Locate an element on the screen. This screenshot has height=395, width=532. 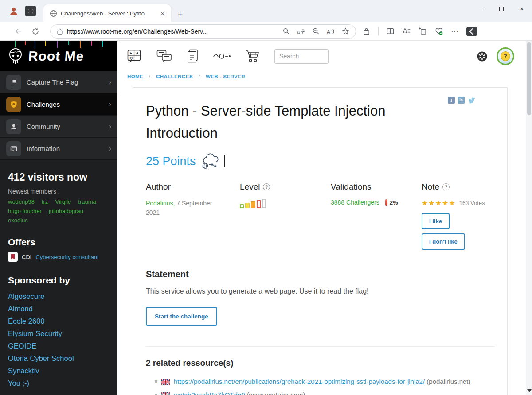
collections-icon is located at coordinates (423, 31).